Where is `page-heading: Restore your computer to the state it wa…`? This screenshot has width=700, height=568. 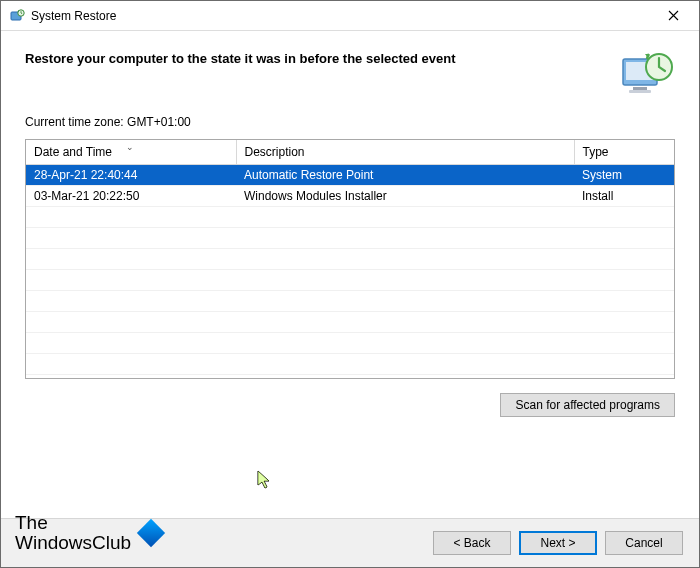 page-heading: Restore your computer to the state it wa… is located at coordinates (313, 56).